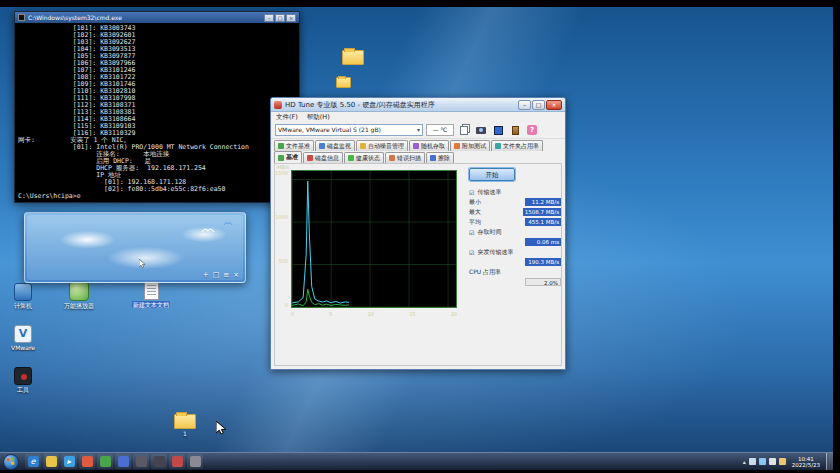 This screenshot has width=840, height=473. Describe the element at coordinates (142, 462) in the screenshot. I see `app-dark1-icon` at that location.